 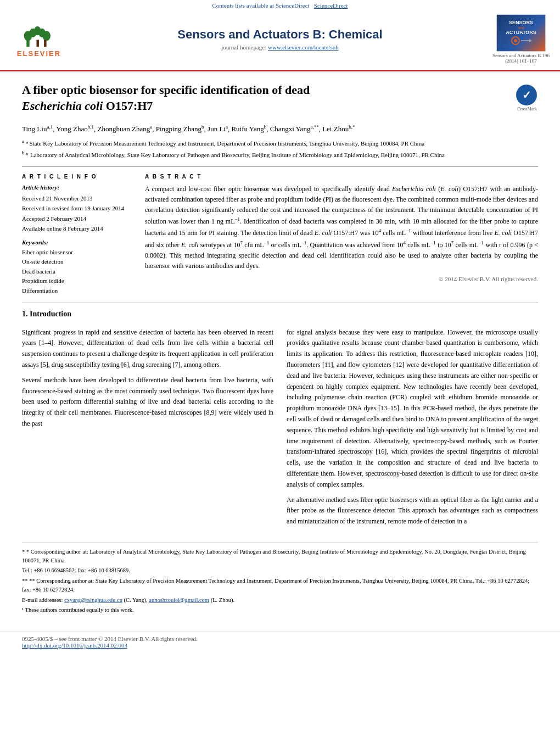 What do you see at coordinates (280, 47) in the screenshot?
I see `journal-homepage: journal homepage: www.elsevier.com/locat…` at bounding box center [280, 47].